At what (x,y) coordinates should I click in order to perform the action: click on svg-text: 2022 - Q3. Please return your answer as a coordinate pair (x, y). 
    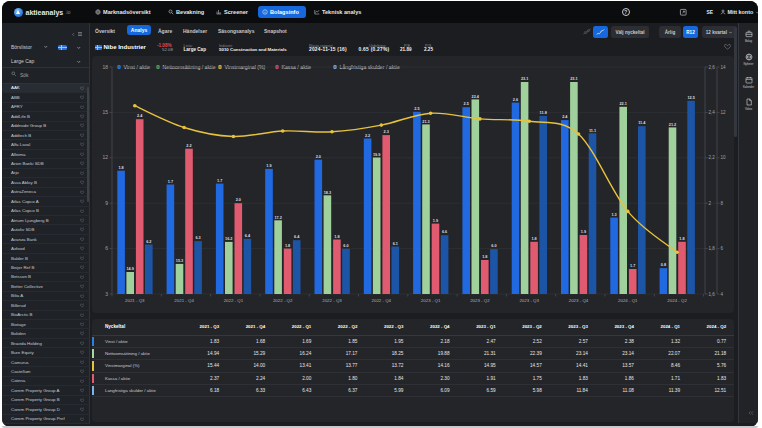
    Looking at the image, I should click on (332, 300).